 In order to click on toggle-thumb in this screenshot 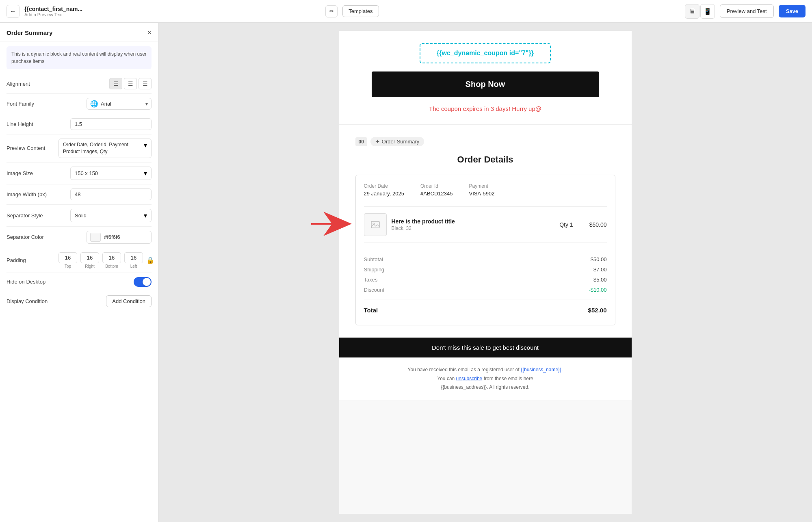, I will do `click(147, 282)`.